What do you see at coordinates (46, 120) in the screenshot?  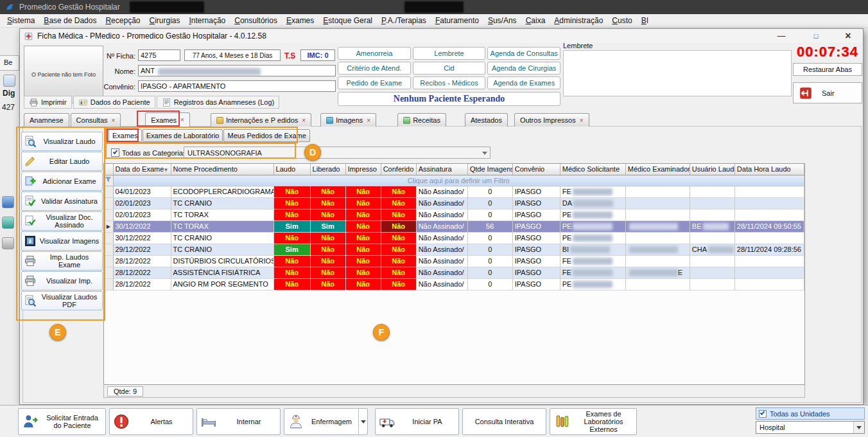 I see `tab: Anamnese` at bounding box center [46, 120].